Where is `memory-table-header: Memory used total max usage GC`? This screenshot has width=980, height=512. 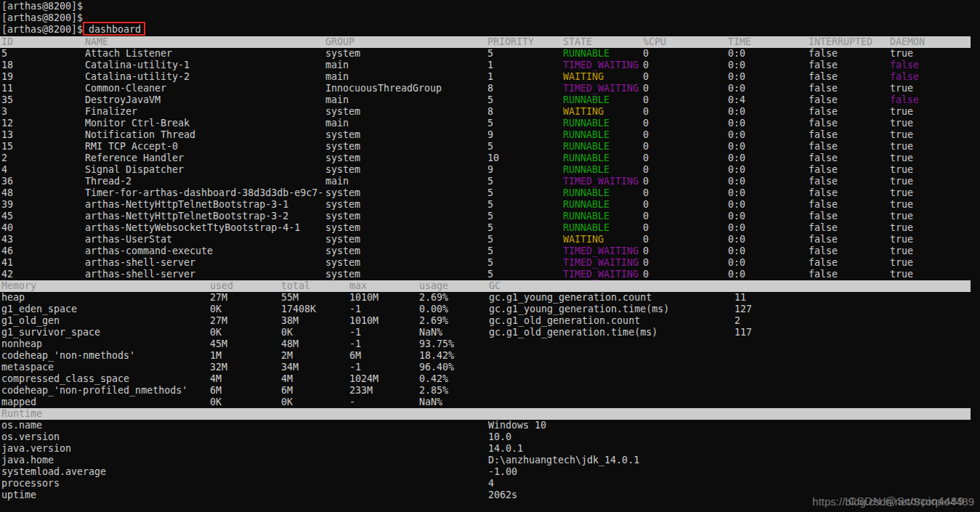
memory-table-header: Memory used total max usage GC is located at coordinates (485, 286).